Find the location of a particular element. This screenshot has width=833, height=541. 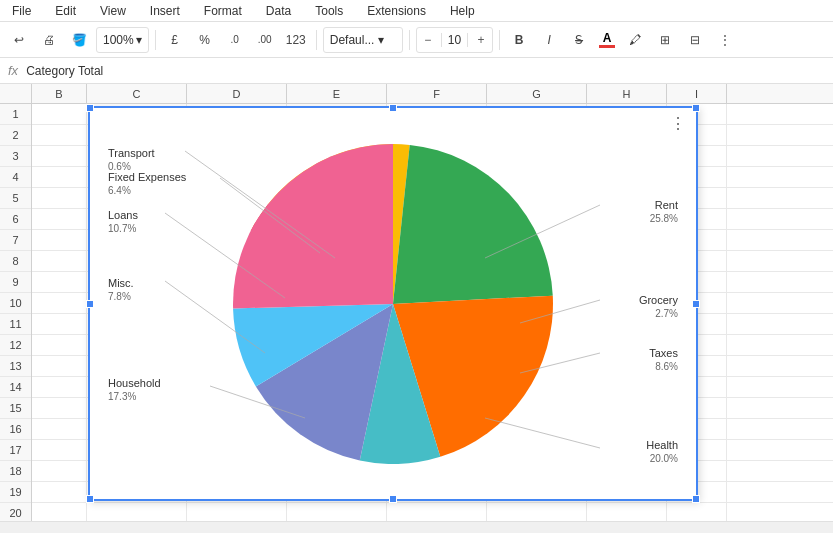

col-header-e: E is located at coordinates (337, 94).